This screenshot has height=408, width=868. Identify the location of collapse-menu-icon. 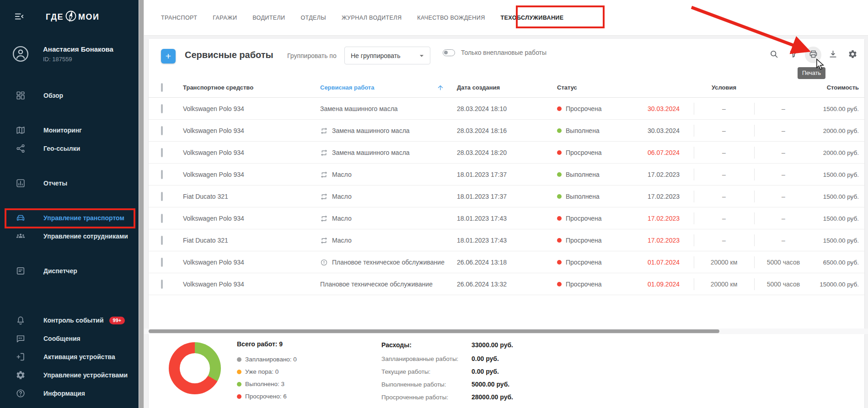
(19, 16).